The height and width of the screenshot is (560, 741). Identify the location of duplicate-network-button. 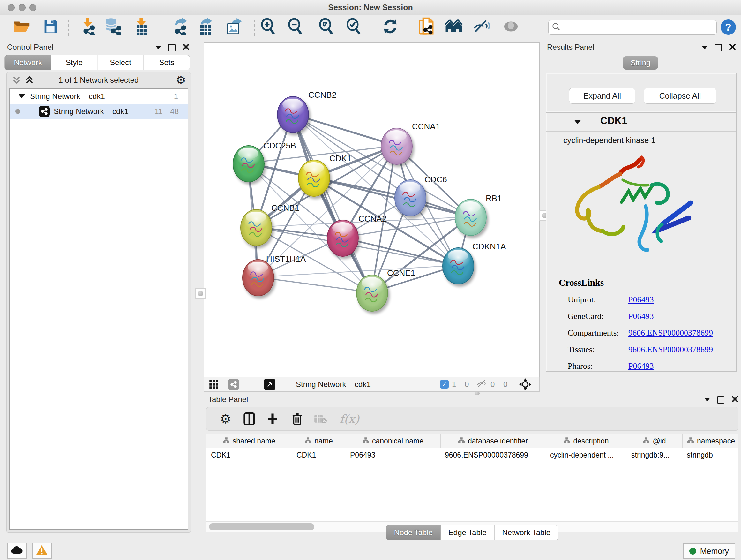
(426, 27).